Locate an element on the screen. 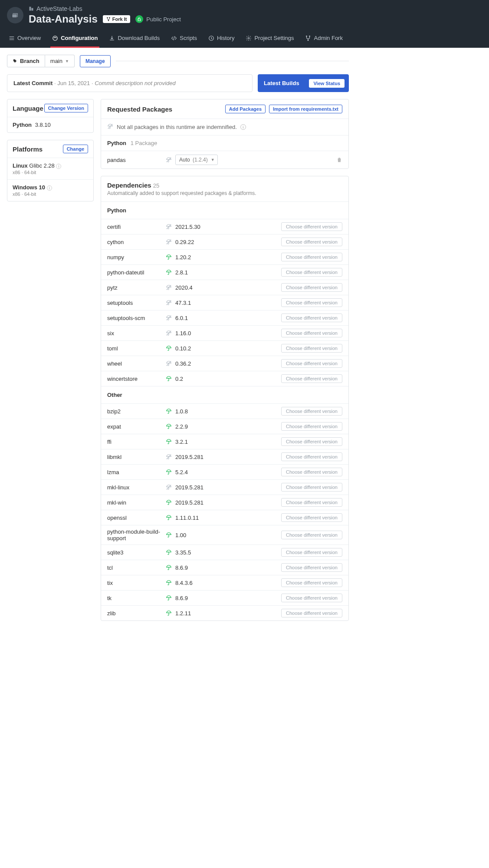  dependency-row: certifi2021.5.30Choose different version is located at coordinates (225, 227).